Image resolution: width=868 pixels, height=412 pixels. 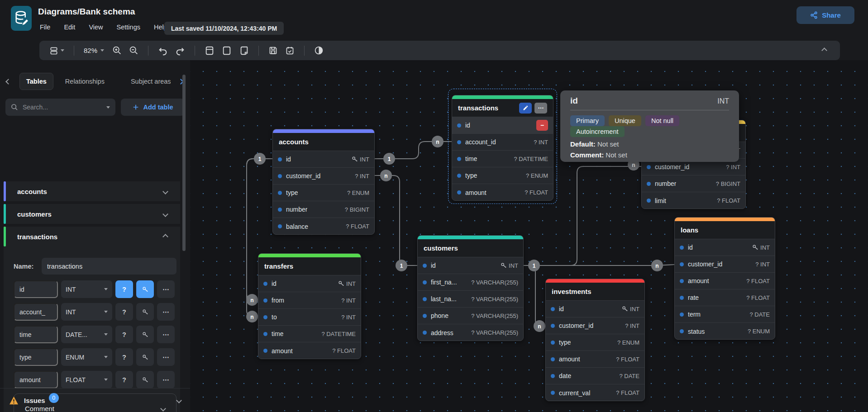 What do you see at coordinates (725, 315) in the screenshot?
I see `table-field-row: term? DATE` at bounding box center [725, 315].